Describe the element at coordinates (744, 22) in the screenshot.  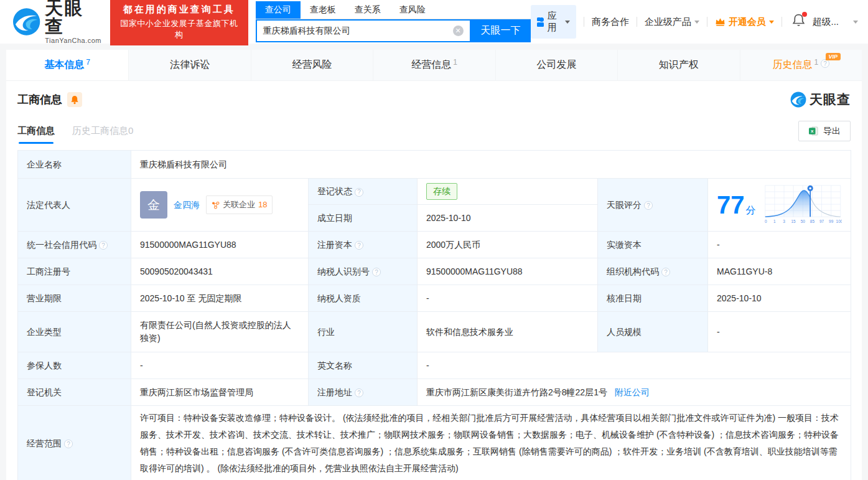
I see `menu-vip-upgrade: 开通会员` at that location.